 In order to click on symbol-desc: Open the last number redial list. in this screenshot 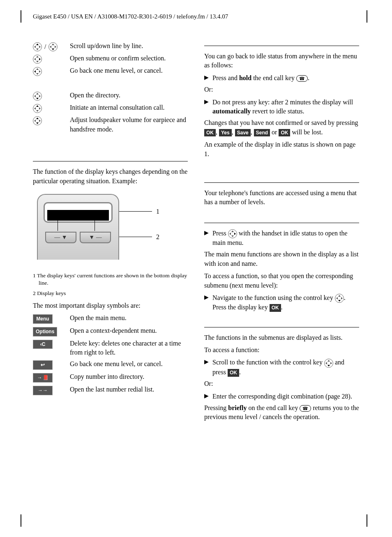, I will do `click(129, 390)`.